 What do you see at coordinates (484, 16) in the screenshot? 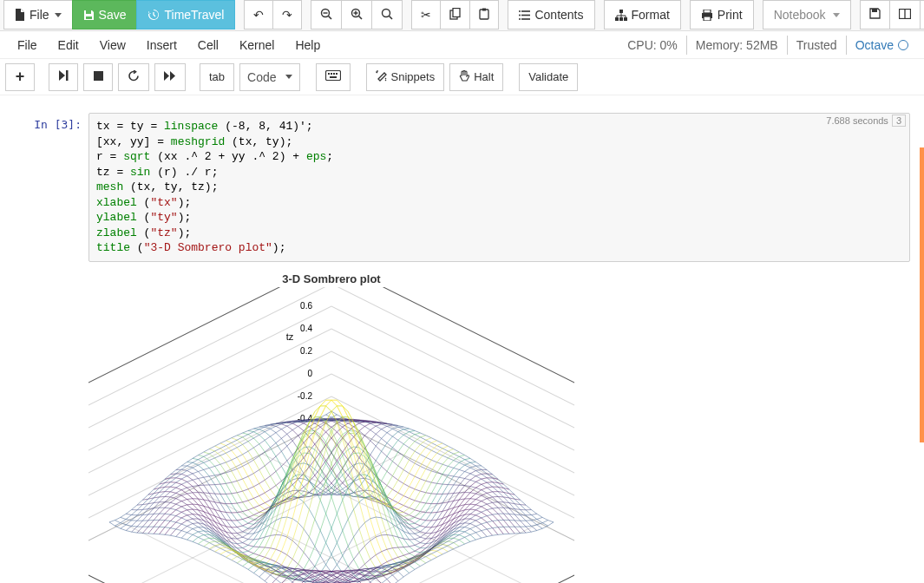
I see `paste-icon` at bounding box center [484, 16].